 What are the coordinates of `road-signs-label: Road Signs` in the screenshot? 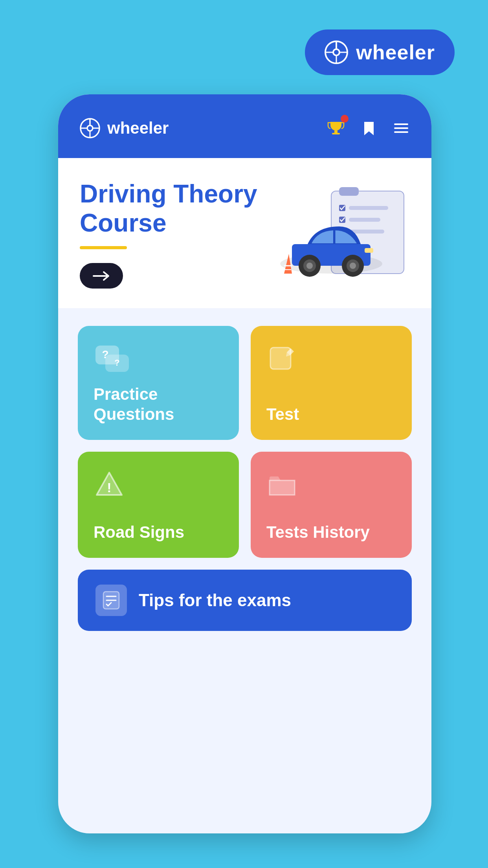 It's located at (158, 532).